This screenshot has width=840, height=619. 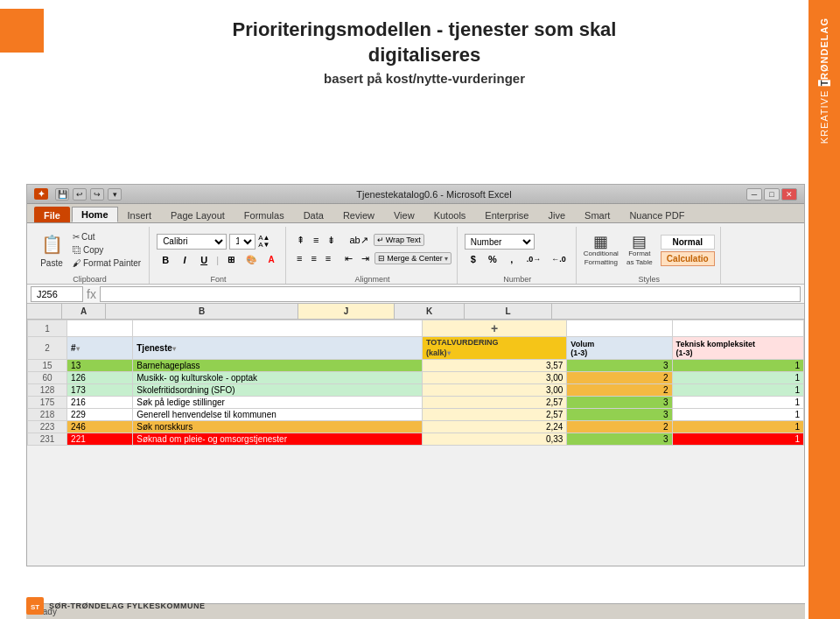 What do you see at coordinates (278, 390) in the screenshot?
I see `cell-128b: Skolefritidsordning (SFO)` at bounding box center [278, 390].